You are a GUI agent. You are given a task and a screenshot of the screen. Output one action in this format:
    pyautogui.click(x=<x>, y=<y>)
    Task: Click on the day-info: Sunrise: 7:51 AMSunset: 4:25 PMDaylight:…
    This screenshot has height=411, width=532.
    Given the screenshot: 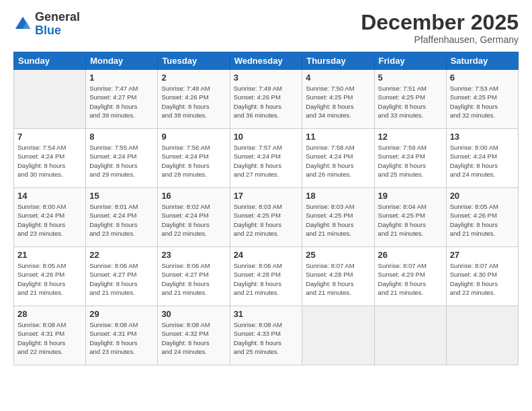 What is the action you would take?
    pyautogui.click(x=410, y=102)
    